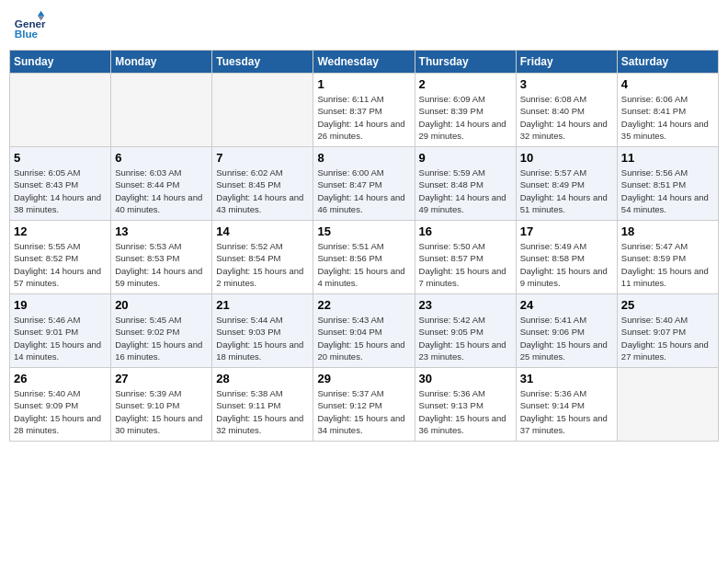  Describe the element at coordinates (61, 258) in the screenshot. I see `calendar-cell: 12Sunrise: 5:55 AM Sunset: 8:52 PM Dayli…` at that location.